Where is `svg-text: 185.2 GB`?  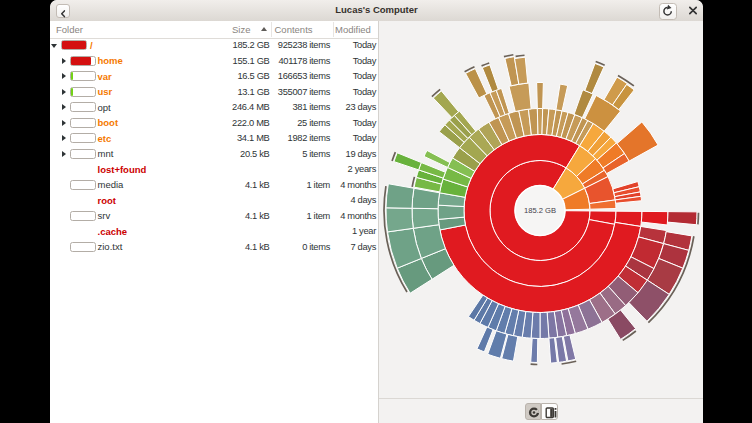 svg-text: 185.2 GB is located at coordinates (540, 210).